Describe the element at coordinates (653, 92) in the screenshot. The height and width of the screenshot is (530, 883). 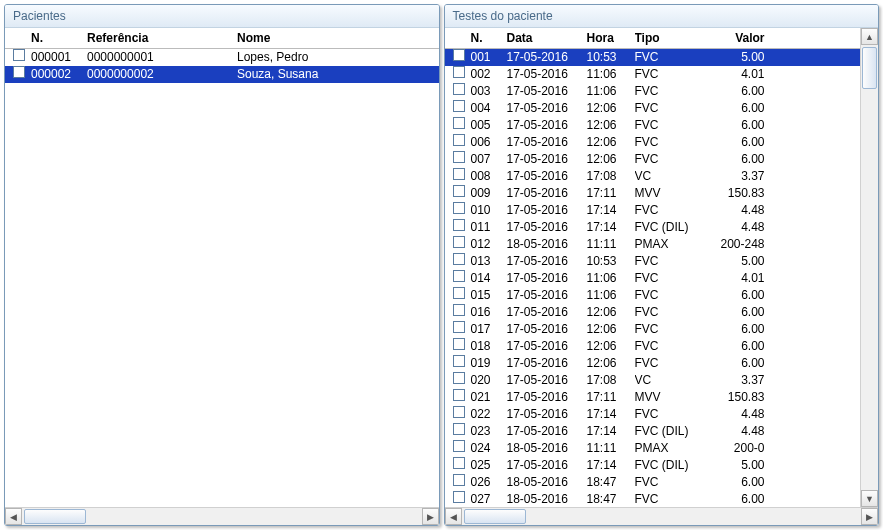
I see `test-row: 00317-05-201611:06FVC6.00` at that location.